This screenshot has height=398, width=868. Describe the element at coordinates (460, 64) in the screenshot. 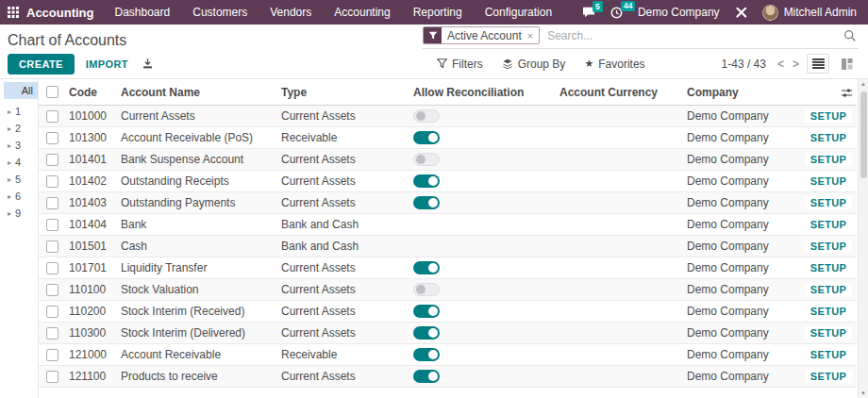

I see `filters-button: Filters` at that location.